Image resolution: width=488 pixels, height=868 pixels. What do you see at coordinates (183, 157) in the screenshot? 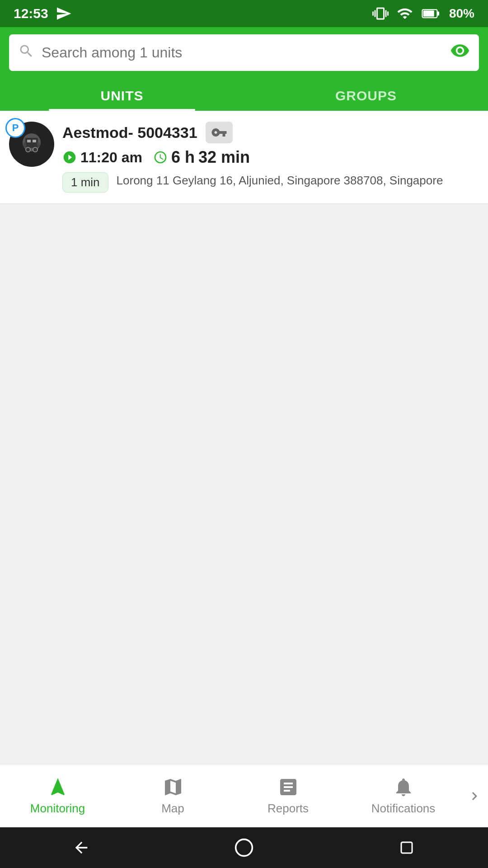
I see `duration-hours: 6 h` at bounding box center [183, 157].